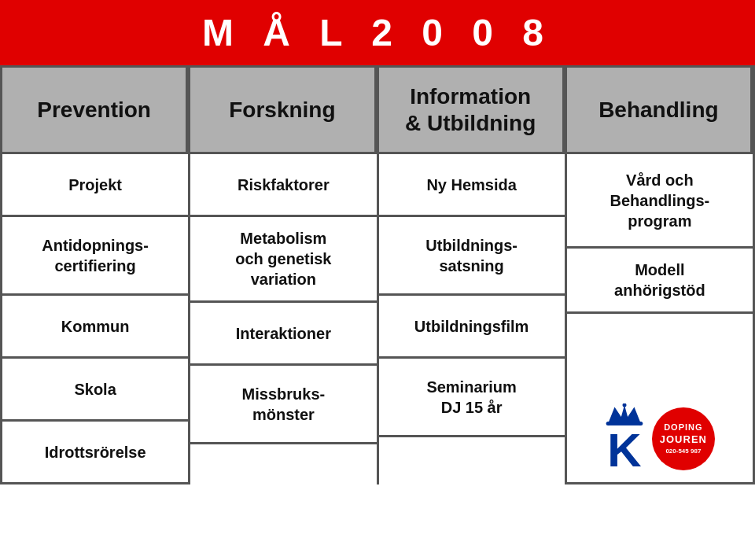  Describe the element at coordinates (472, 185) in the screenshot. I see `cell-text-ny-hemsida: Ny Hemsida` at that location.